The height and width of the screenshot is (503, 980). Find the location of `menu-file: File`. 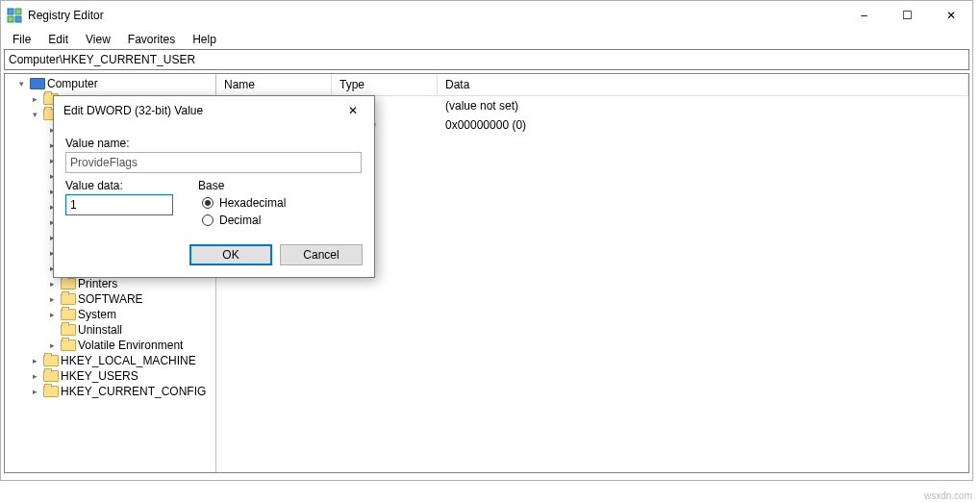

menu-file: File is located at coordinates (21, 39).